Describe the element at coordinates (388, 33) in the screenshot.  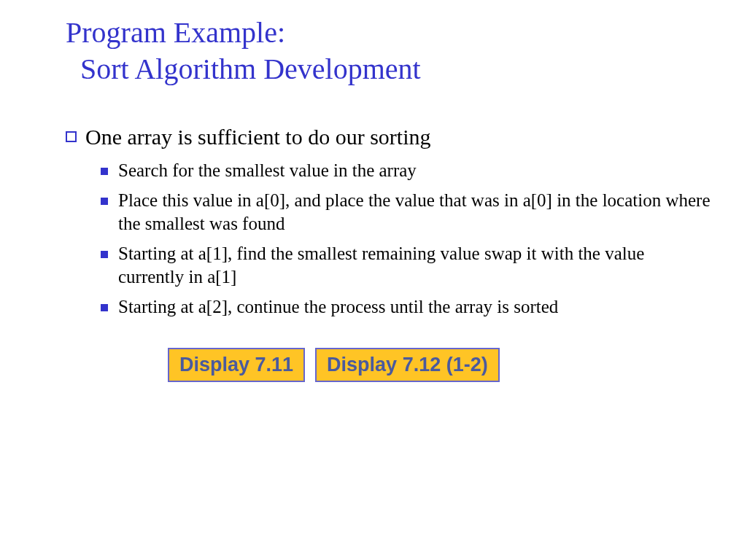
I see `title-line-1: Program Example:` at that location.